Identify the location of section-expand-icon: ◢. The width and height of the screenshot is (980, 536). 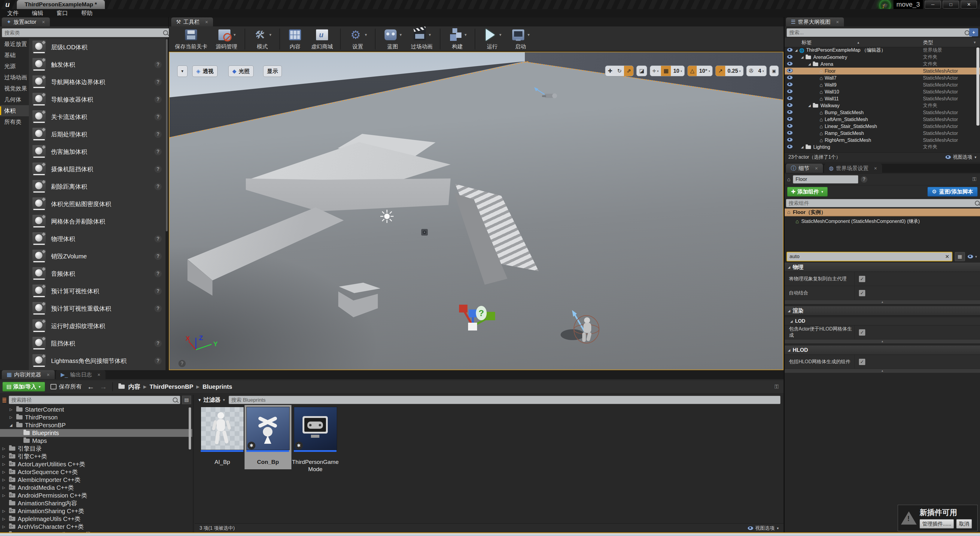
(791, 321).